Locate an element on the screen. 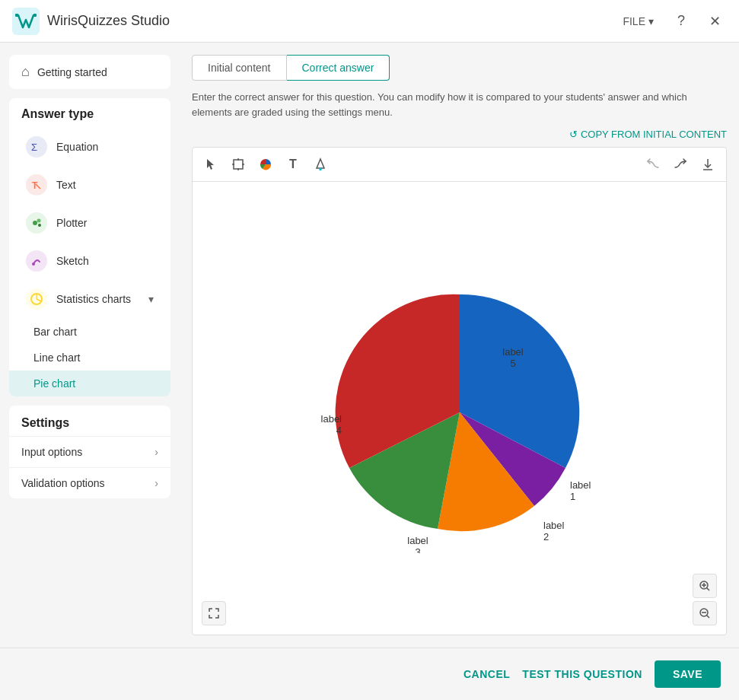  footer: CANCEL TEST THIS QUESTION SAVE is located at coordinates (370, 674).